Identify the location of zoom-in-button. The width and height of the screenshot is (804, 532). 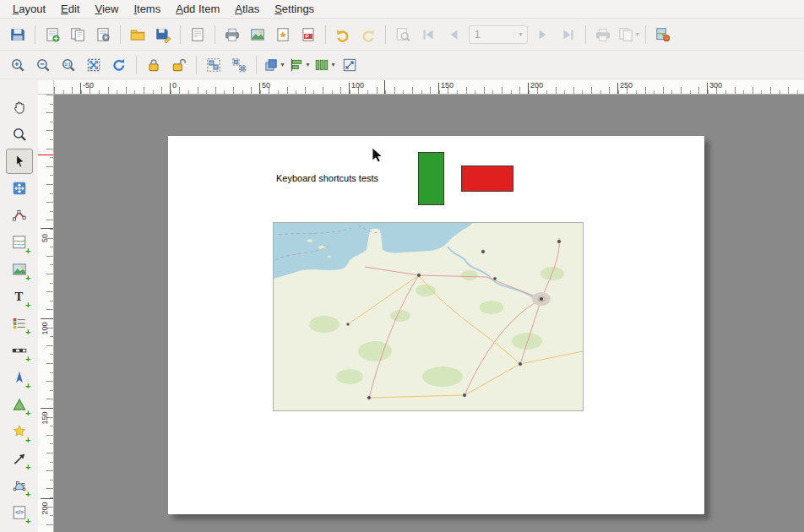
(18, 65).